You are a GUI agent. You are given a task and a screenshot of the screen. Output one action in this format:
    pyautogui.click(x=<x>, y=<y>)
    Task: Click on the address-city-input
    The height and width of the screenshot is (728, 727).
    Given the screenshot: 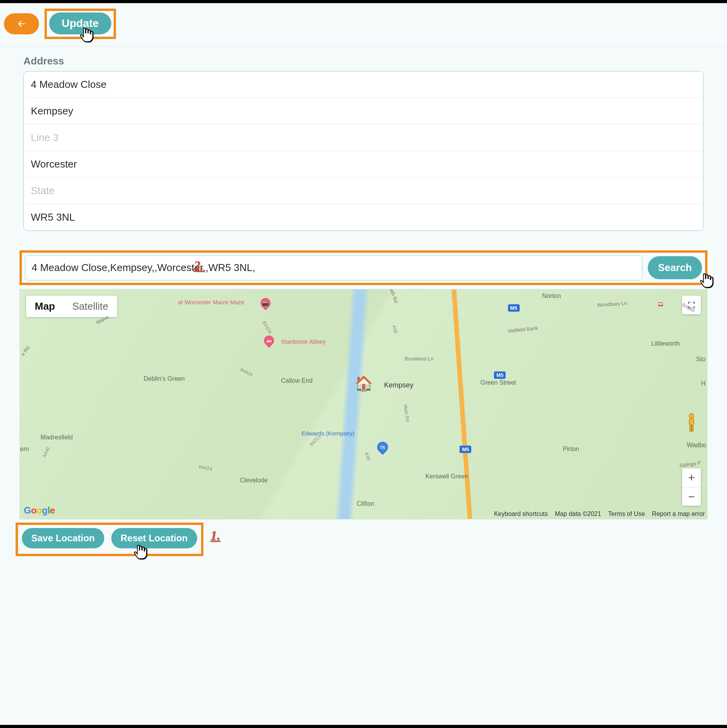 What is the action you would take?
    pyautogui.click(x=364, y=164)
    